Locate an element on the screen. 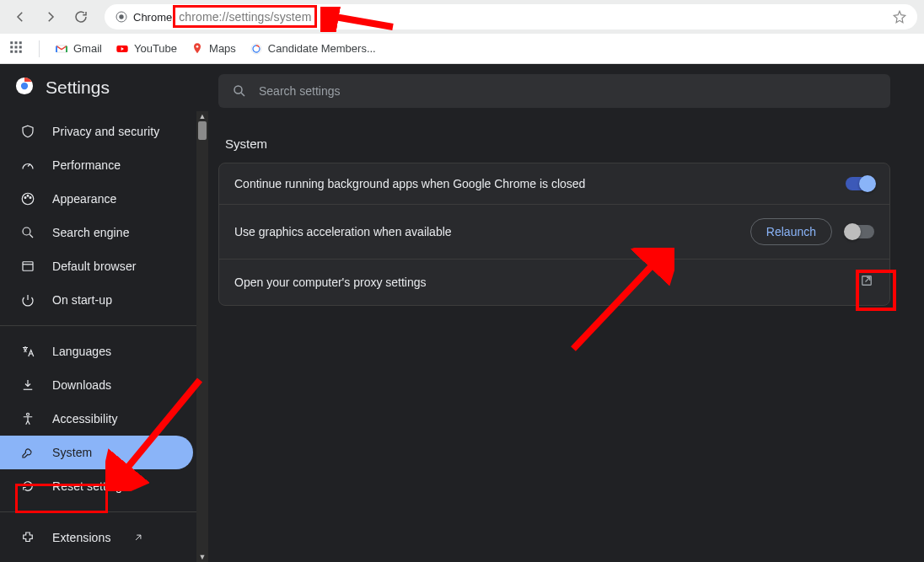  search-settings-input: Search settings is located at coordinates (555, 91).